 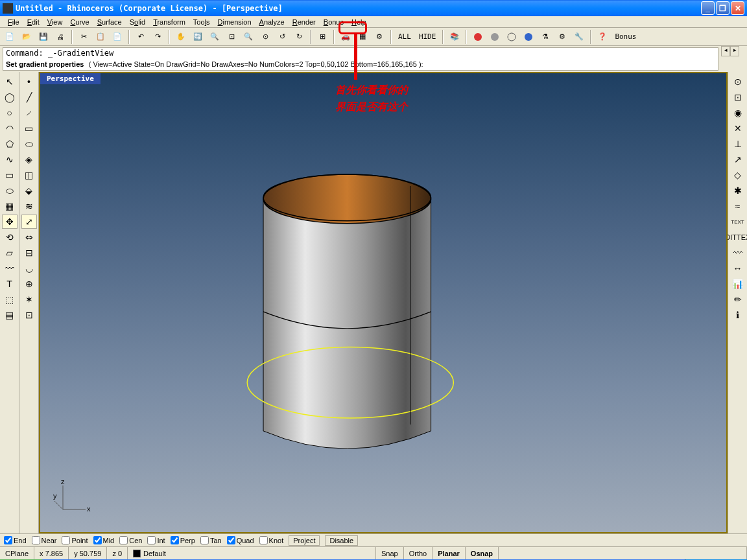 I want to click on text-tool-1: TEXT, so click(x=738, y=222).